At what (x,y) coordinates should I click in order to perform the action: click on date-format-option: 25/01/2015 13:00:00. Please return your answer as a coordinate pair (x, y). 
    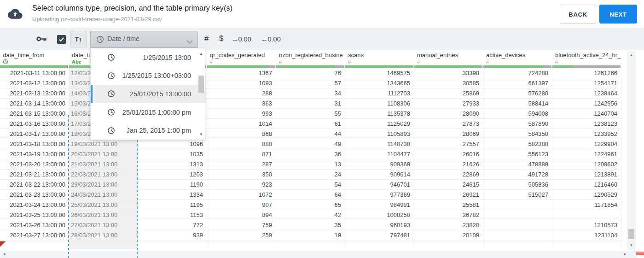
    Looking at the image, I should click on (148, 94).